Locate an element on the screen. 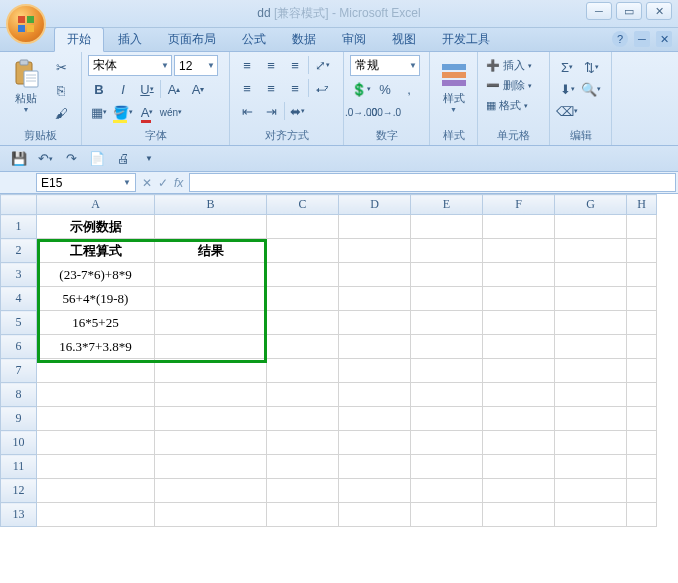 This screenshot has height=583, width=678. row-header: 3 is located at coordinates (19, 275).